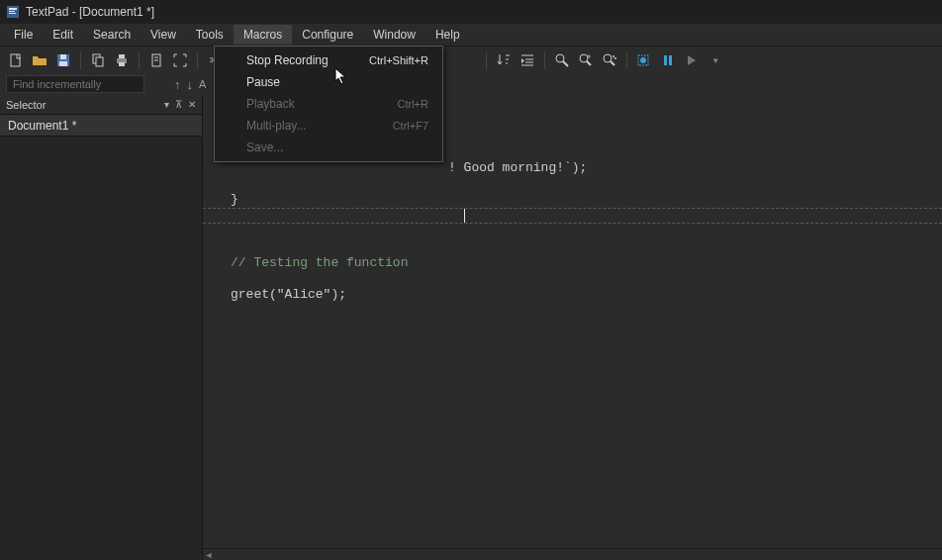 The width and height of the screenshot is (942, 560). Describe the element at coordinates (471, 35) in the screenshot. I see `menu-bar: File Edit Search View Tools Macros Confi…` at that location.